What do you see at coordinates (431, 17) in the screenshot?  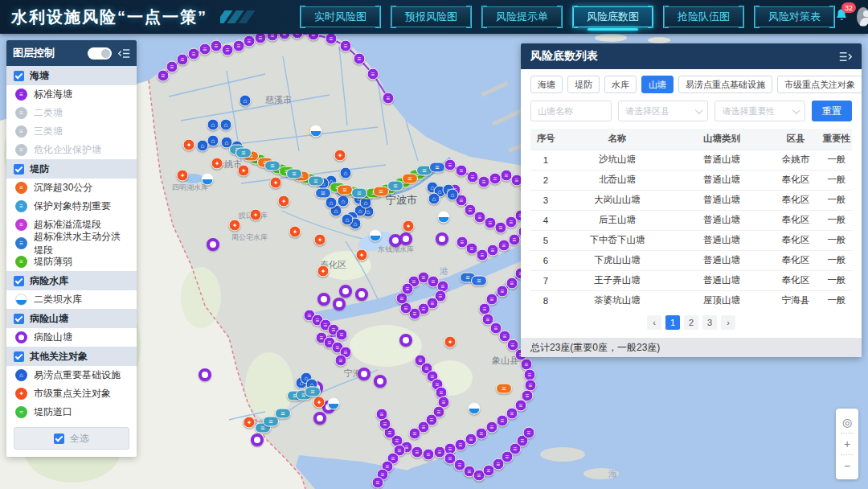 I see `nav-button-1: 预报风险图` at bounding box center [431, 17].